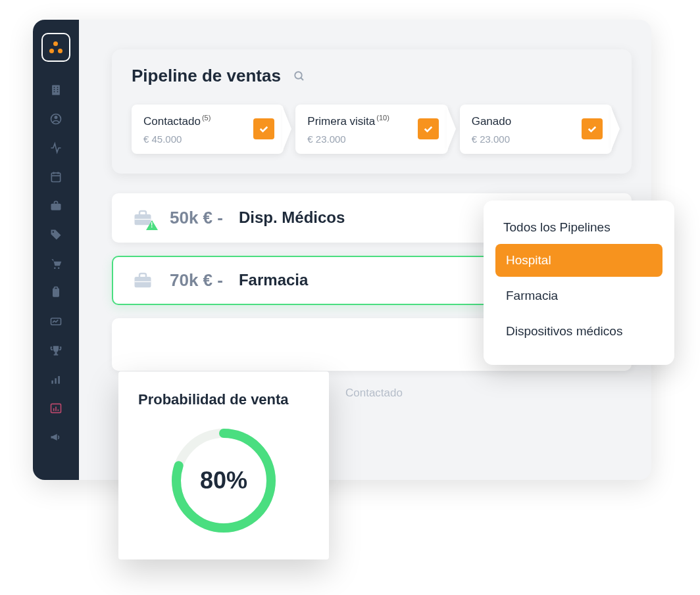  Describe the element at coordinates (56, 235) in the screenshot. I see `nav-tag-icon` at that location.